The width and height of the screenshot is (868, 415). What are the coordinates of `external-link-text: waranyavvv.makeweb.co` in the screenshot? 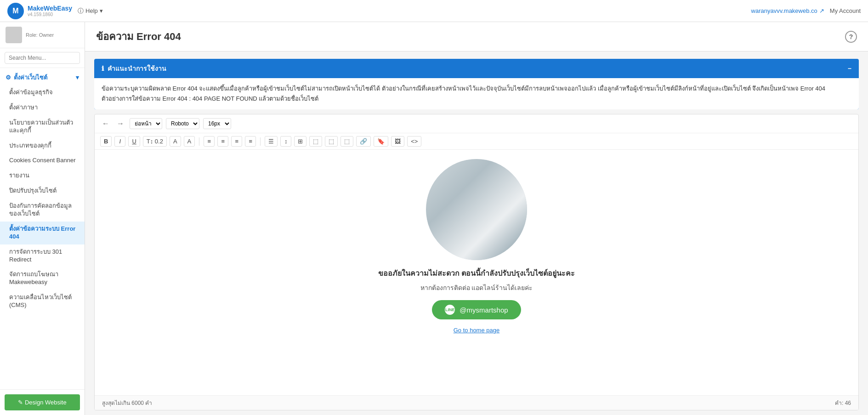 It's located at (784, 11).